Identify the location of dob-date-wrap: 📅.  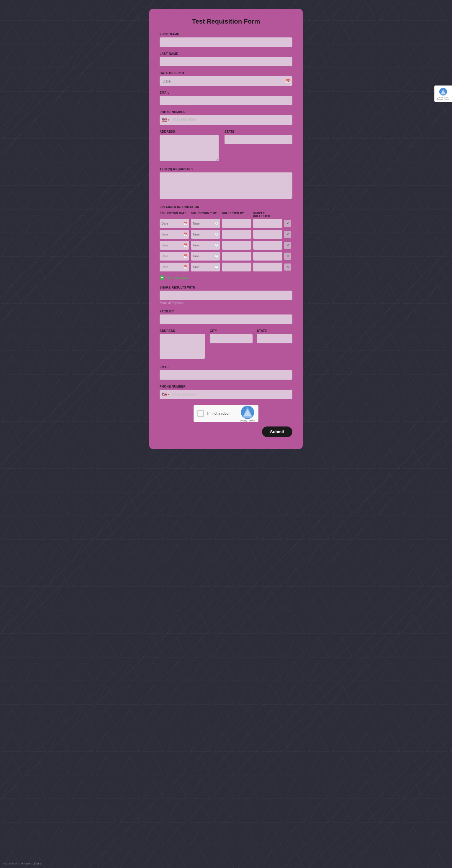
(226, 81).